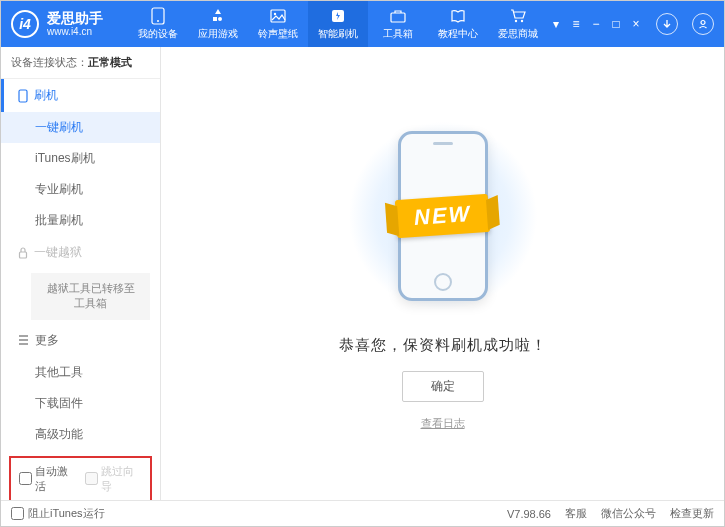 The height and width of the screenshot is (527, 725). Describe the element at coordinates (529, 514) in the screenshot. I see `version-label: V7.98.66` at that location.